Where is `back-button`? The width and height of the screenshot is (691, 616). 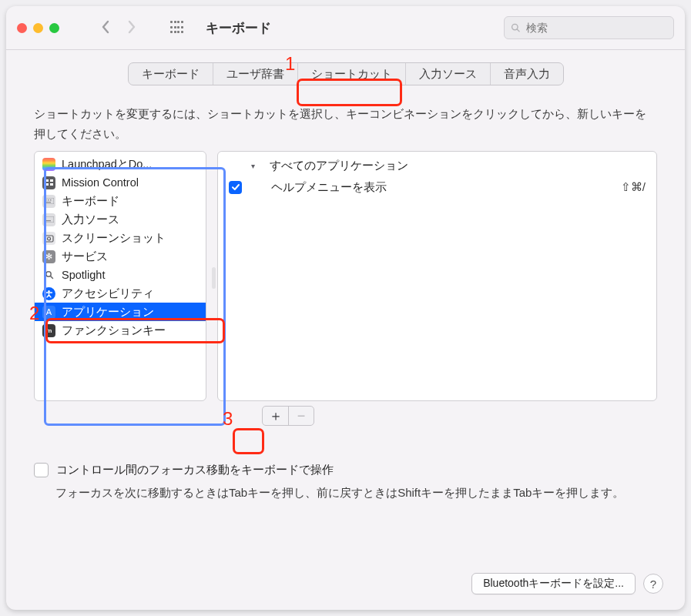
back-button is located at coordinates (106, 28).